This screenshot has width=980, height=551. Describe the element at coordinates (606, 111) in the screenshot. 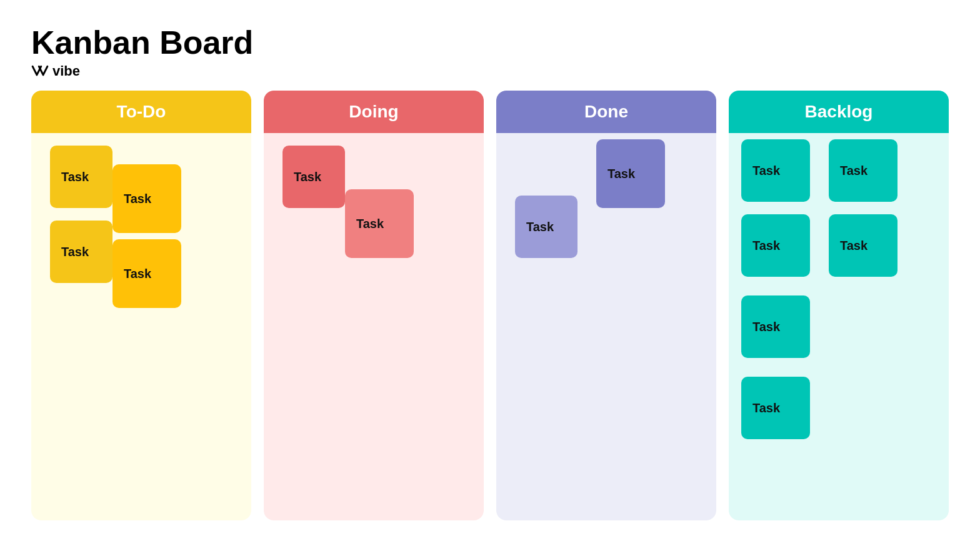

I see `column-done-label: Done` at that location.